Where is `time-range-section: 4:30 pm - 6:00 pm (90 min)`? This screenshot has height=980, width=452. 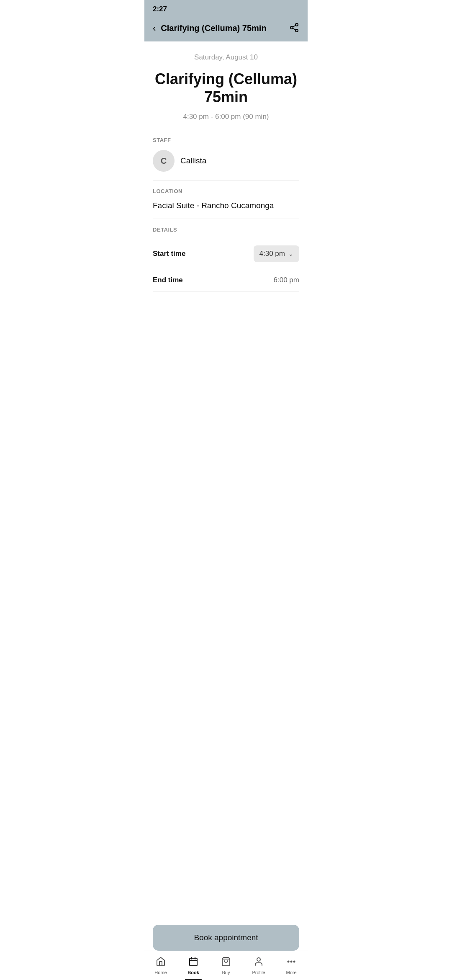
time-range-section: 4:30 pm - 6:00 pm (90 min) is located at coordinates (226, 120).